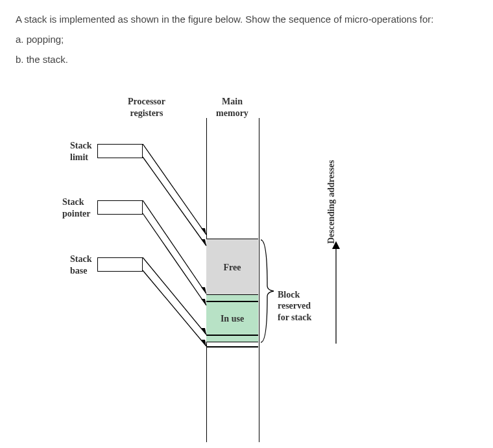  Describe the element at coordinates (147, 108) in the screenshot. I see `processor-registers-header: Processor registers` at that location.